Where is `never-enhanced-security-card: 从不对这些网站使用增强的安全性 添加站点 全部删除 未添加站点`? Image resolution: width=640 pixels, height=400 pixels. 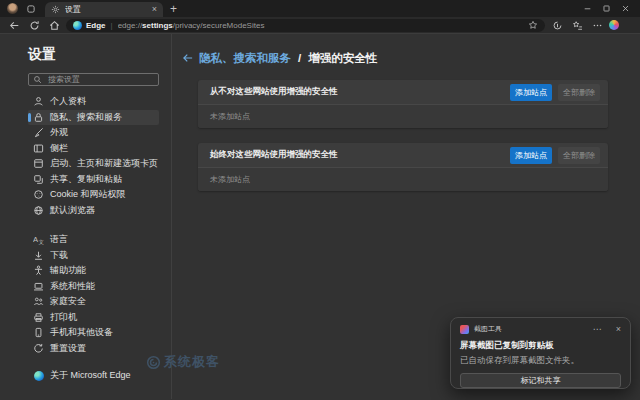
never-enhanced-security-card: 从不对这些网站使用增强的安全性 添加站点 全部删除 未添加站点 is located at coordinates (403, 104).